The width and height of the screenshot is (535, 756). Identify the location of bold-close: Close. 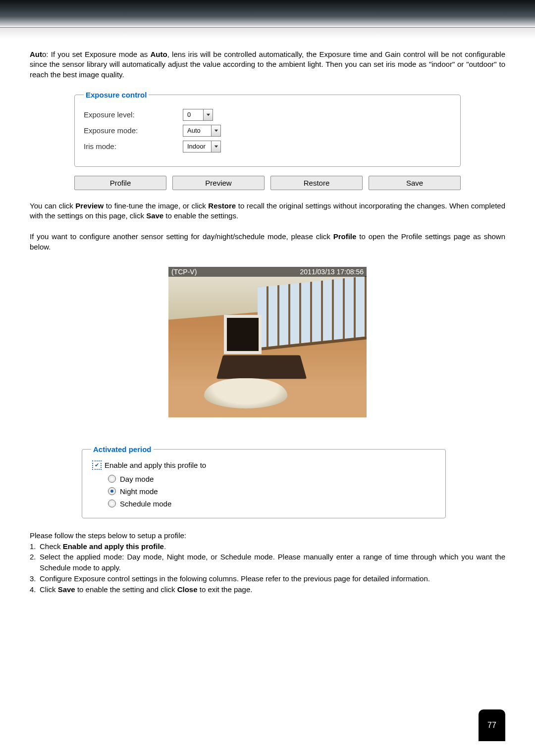
(187, 589).